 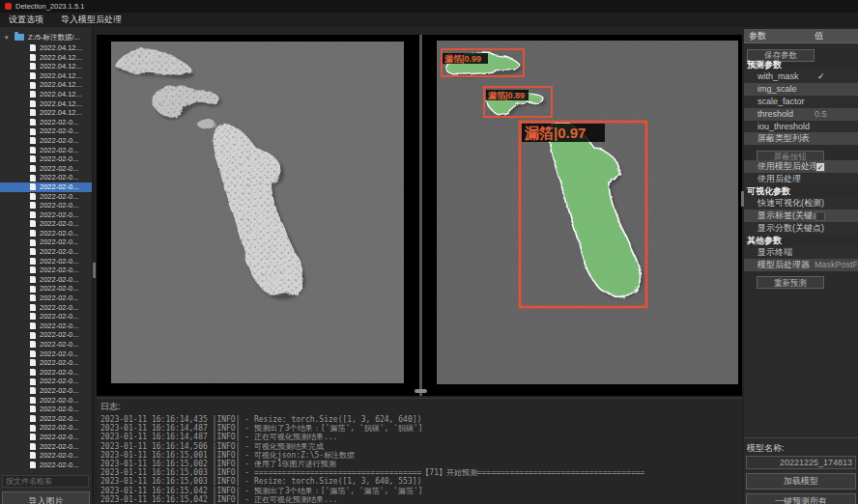 What do you see at coordinates (779, 77) in the screenshot?
I see `param-label: with_mask` at bounding box center [779, 77].